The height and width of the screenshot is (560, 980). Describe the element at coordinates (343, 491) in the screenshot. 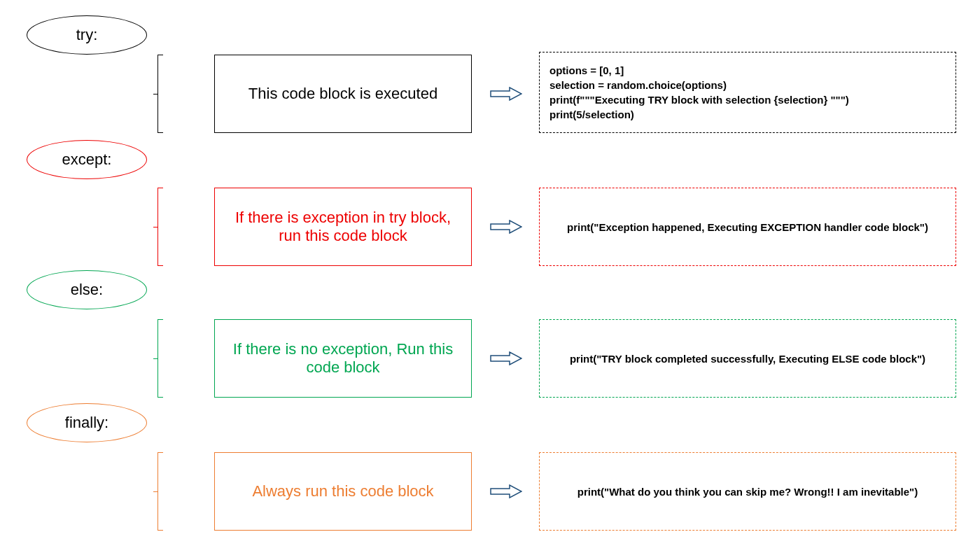

I see `finally-description: Always run this code block` at that location.